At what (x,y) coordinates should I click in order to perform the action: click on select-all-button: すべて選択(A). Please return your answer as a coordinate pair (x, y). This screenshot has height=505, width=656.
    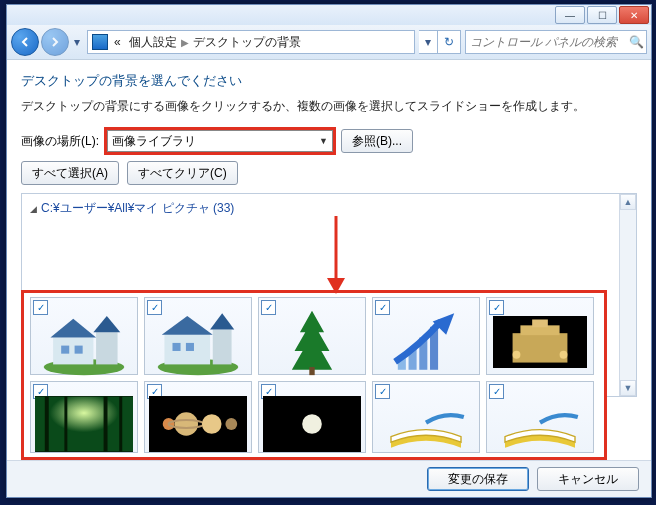
    Looking at the image, I should click on (70, 173).